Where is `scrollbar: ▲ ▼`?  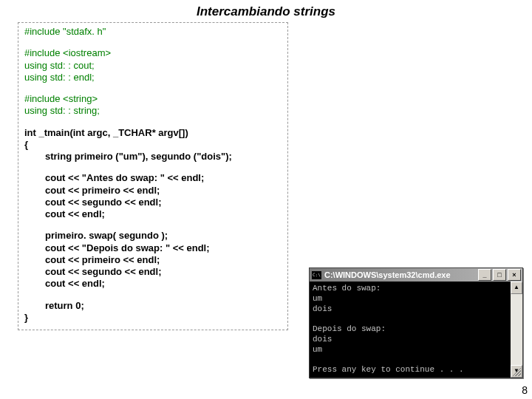
scrollbar: ▲ ▼ is located at coordinates (516, 330).